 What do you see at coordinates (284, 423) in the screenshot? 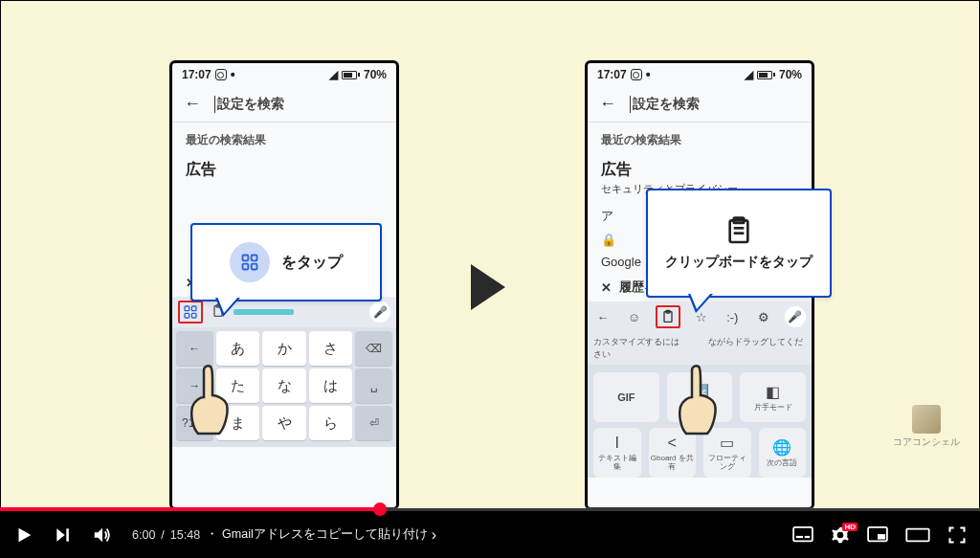
I see `kana-key: や` at bounding box center [284, 423].